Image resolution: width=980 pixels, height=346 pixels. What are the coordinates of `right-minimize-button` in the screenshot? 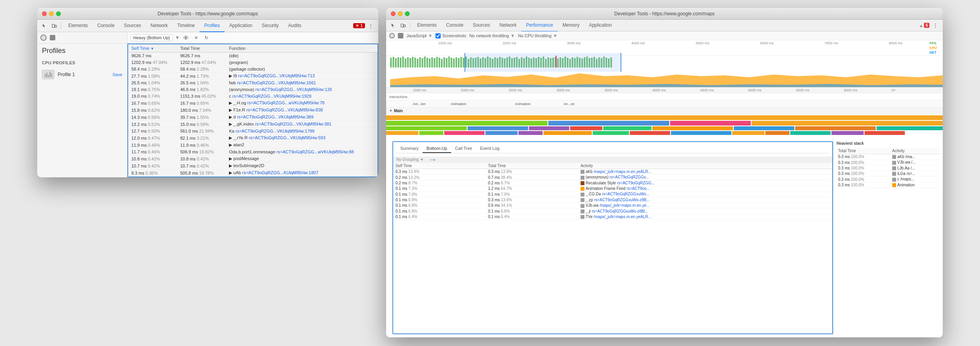 It's located at (400, 14).